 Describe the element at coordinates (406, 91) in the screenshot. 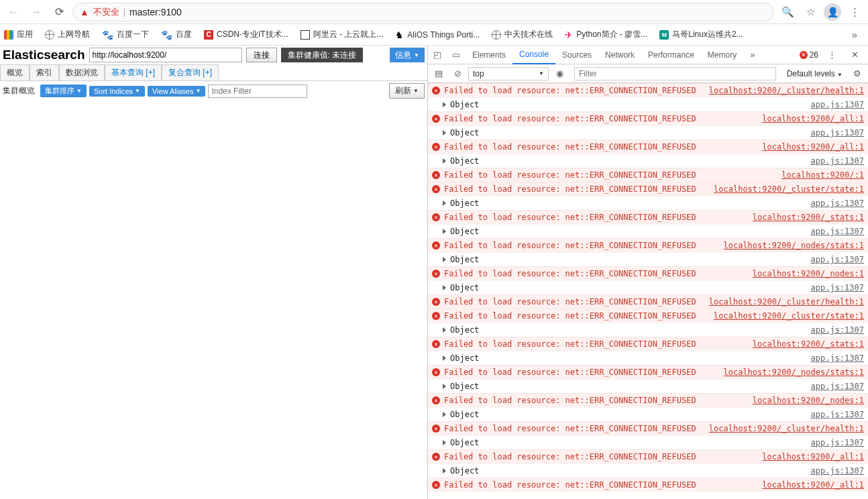

I see `refresh-button: 刷新▼` at that location.